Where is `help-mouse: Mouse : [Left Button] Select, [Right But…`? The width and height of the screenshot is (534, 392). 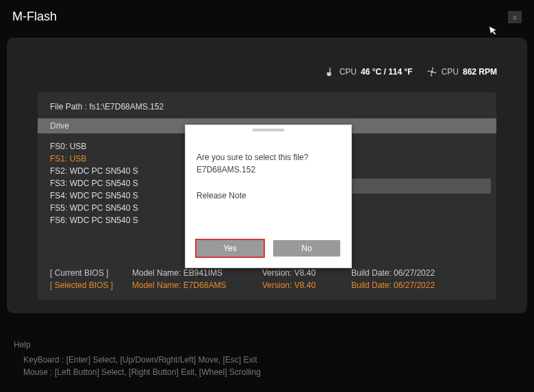
help-mouse: Mouse : [Left Button] Select, [Right But… is located at coordinates (137, 372).